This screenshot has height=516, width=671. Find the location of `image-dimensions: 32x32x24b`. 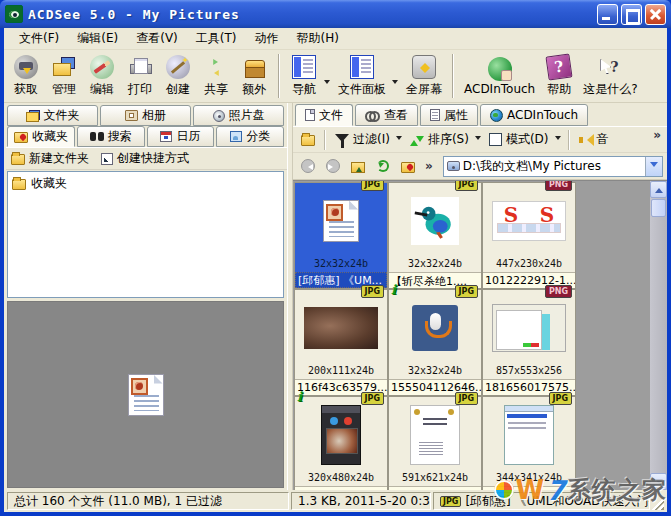

image-dimensions: 32x32x24b is located at coordinates (435, 265).